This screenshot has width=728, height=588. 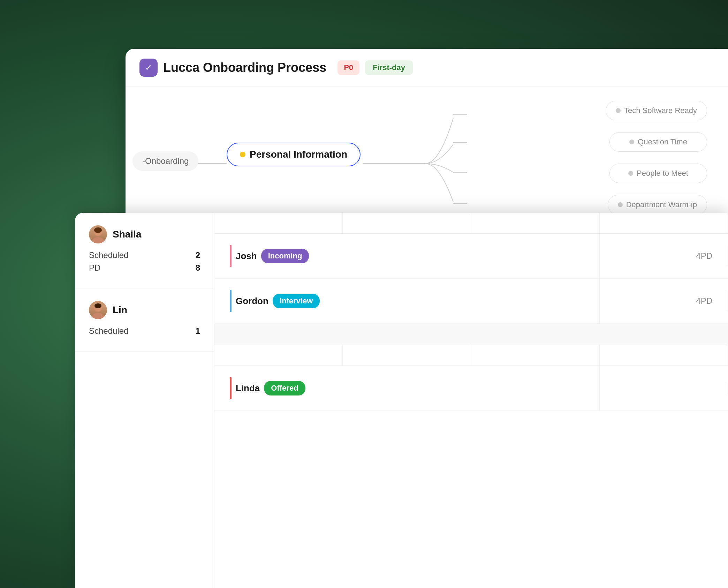 What do you see at coordinates (658, 205) in the screenshot?
I see `node-department-warmup: Department Warm-ip` at bounding box center [658, 205].